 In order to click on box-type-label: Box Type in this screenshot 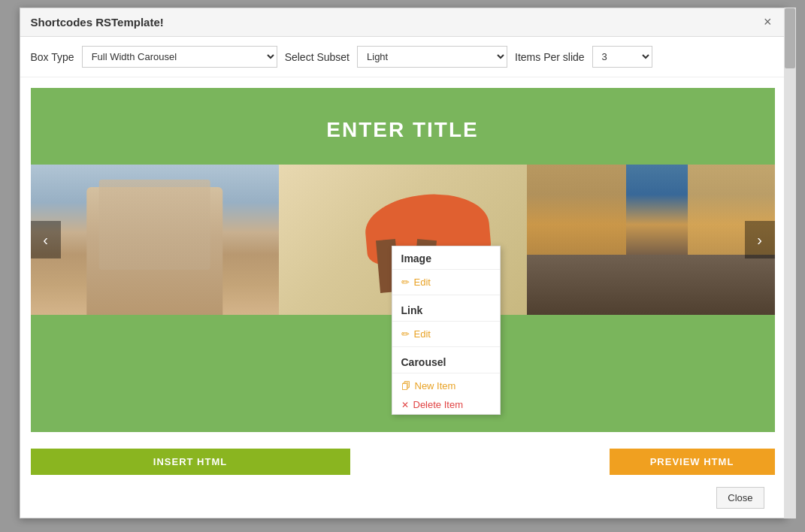, I will do `click(53, 57)`.